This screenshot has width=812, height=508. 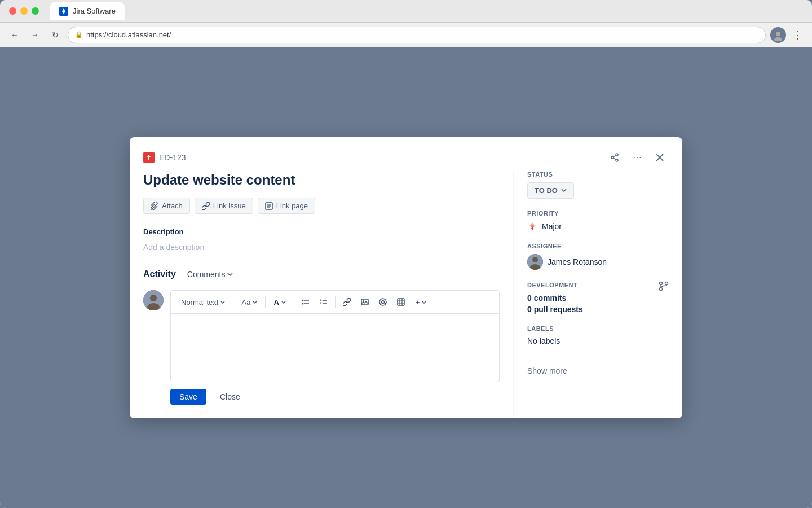 What do you see at coordinates (551, 226) in the screenshot?
I see `priority-value: Major` at bounding box center [551, 226].